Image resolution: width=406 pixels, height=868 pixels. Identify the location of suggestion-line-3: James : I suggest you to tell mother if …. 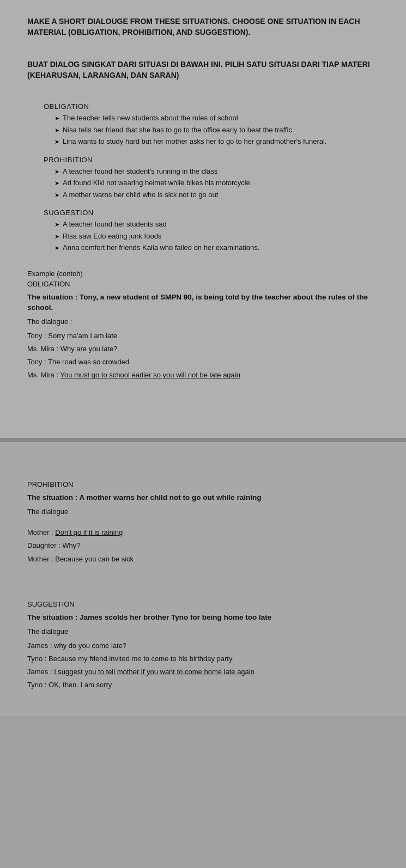
(203, 672).